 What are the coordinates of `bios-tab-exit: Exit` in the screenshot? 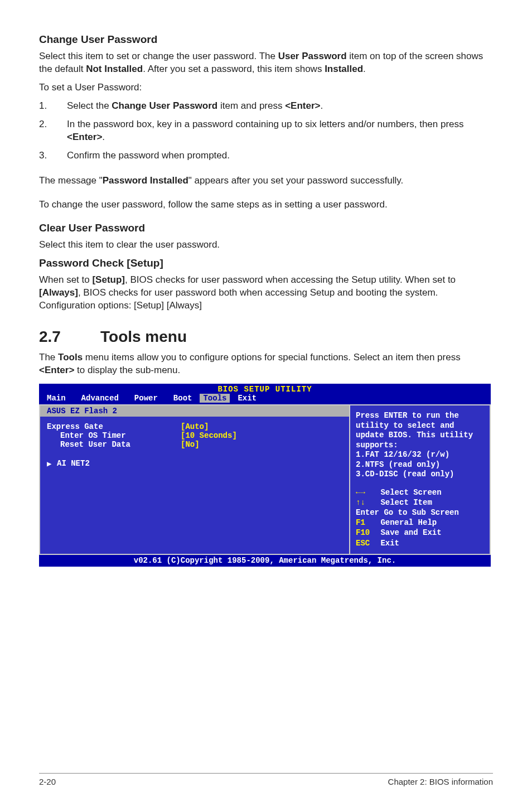 It's located at (247, 398).